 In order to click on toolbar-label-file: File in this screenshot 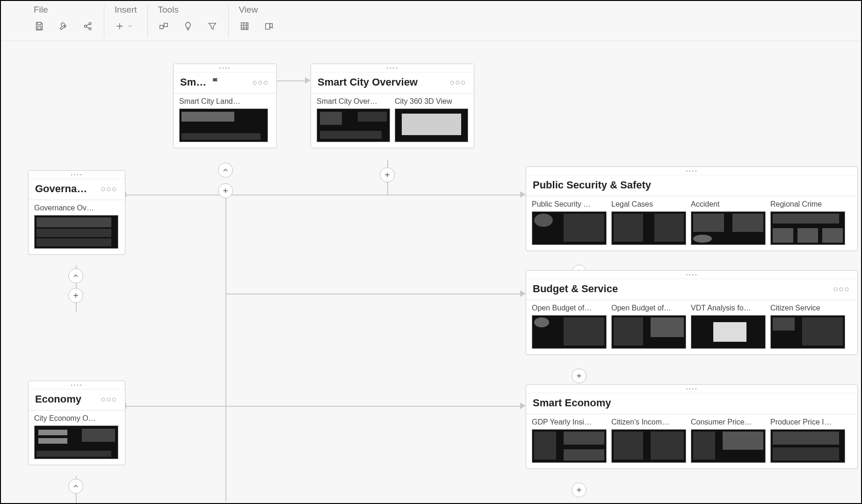, I will do `click(64, 10)`.